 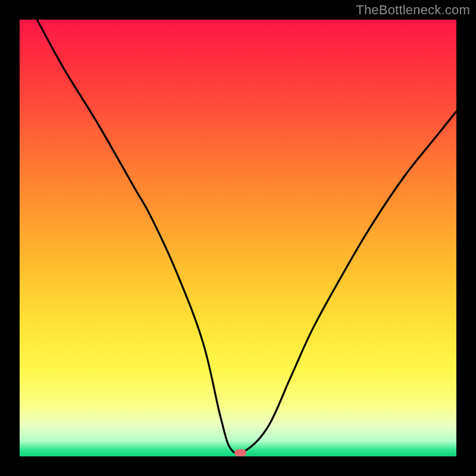 I want to click on watermark-text: TheBottleneck.com, so click(x=413, y=10).